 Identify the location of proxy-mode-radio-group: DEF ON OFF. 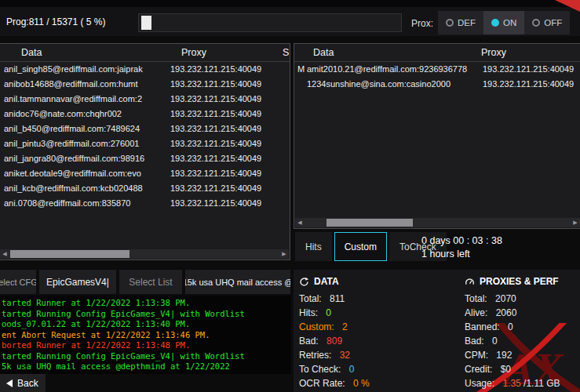
(504, 23).